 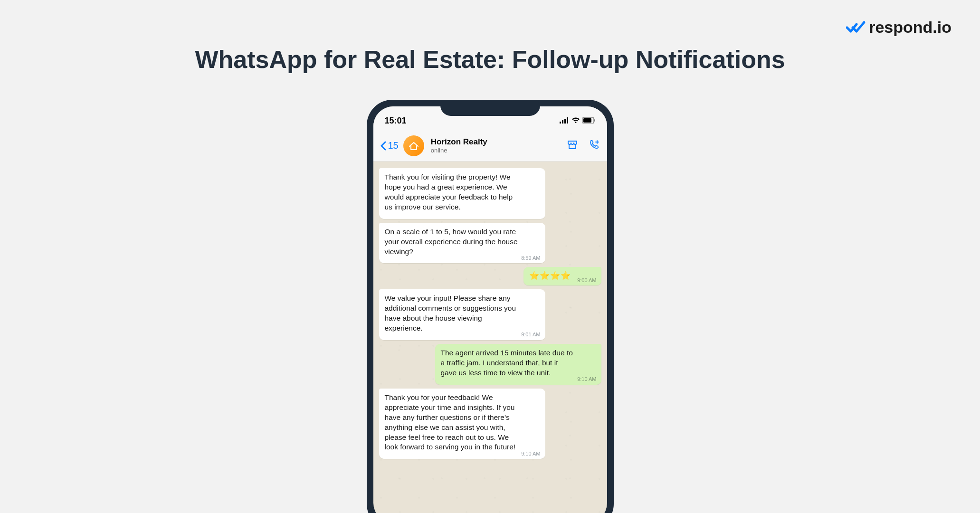 What do you see at coordinates (587, 280) in the screenshot?
I see `message-time: 9:00 AM` at bounding box center [587, 280].